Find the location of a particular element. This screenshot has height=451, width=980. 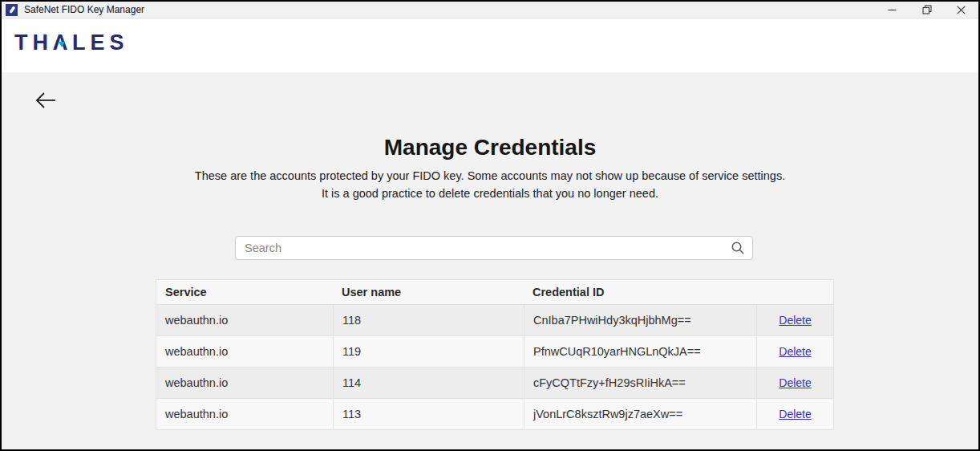

table-row: webauthn.io 113 jVonLrC8ksztRw9jz7aeXw==… is located at coordinates (495, 414).